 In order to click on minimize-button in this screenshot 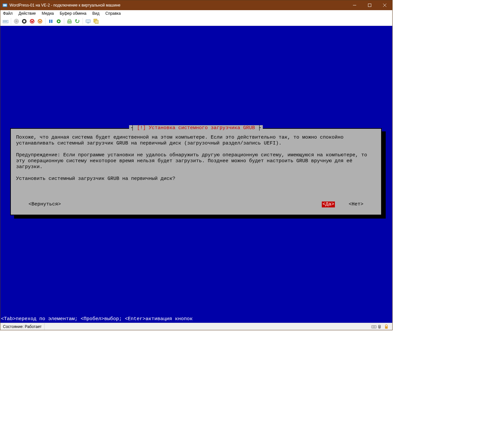, I will do `click(355, 5)`.